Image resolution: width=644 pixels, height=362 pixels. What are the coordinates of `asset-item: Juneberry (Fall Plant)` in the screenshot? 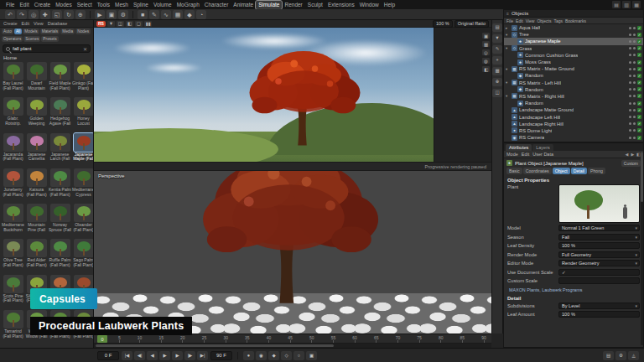 It's located at (13, 185).